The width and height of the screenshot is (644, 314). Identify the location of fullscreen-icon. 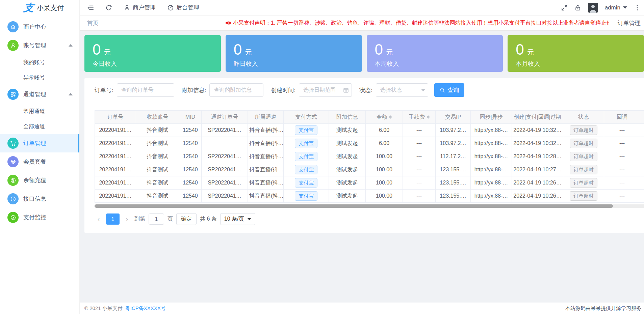
(564, 8).